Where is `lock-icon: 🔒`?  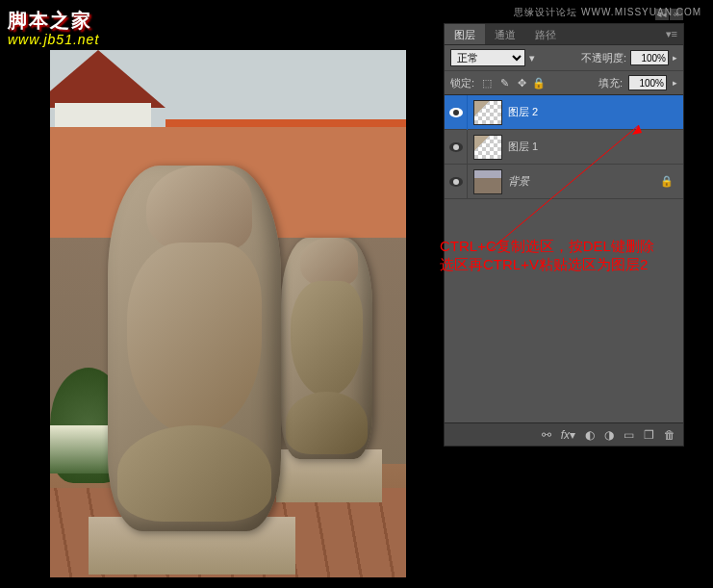
lock-icon: 🔒 is located at coordinates (667, 181).